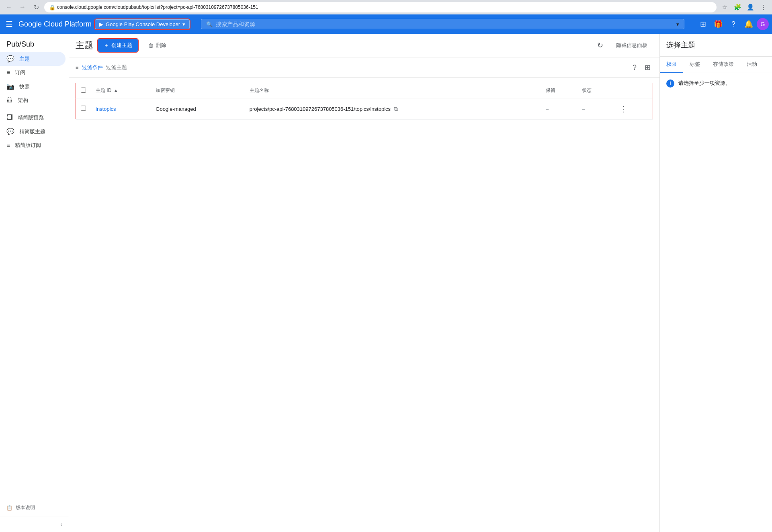 This screenshot has height=532, width=772. Describe the element at coordinates (33, 87) in the screenshot. I see `sidebar-item-snapshots: 📷 快照` at that location.